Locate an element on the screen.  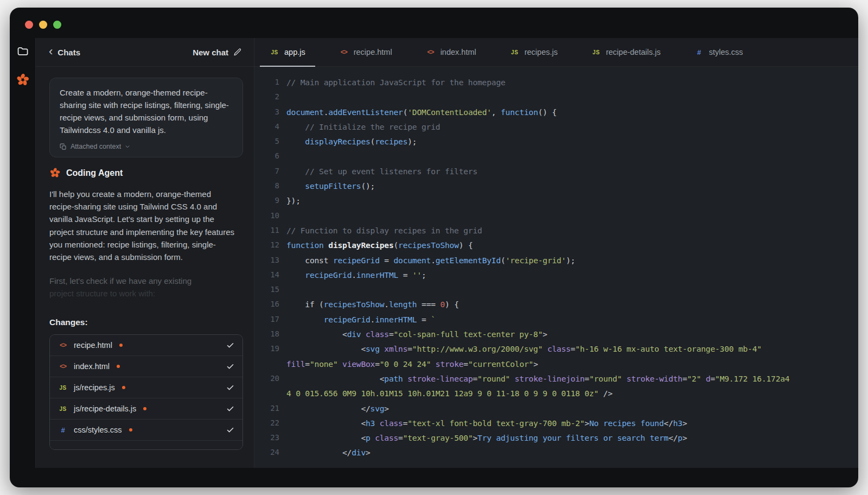
close-window-button is located at coordinates (29, 25).